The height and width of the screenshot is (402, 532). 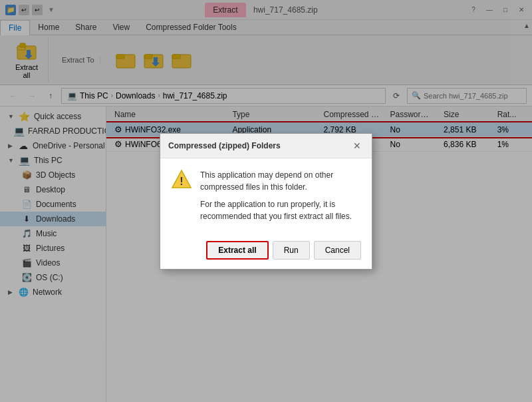 What do you see at coordinates (237, 250) in the screenshot?
I see `extract-all-dialog-button: Extract all` at bounding box center [237, 250].